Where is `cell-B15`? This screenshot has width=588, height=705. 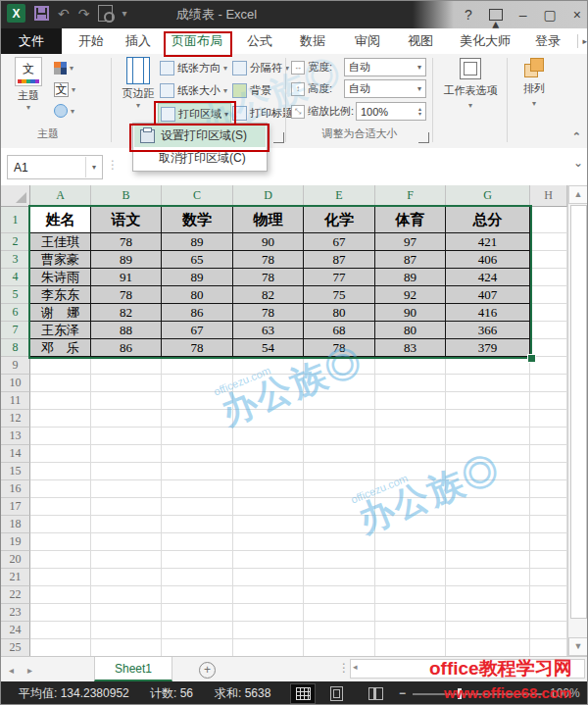 cell-B15 is located at coordinates (126, 472).